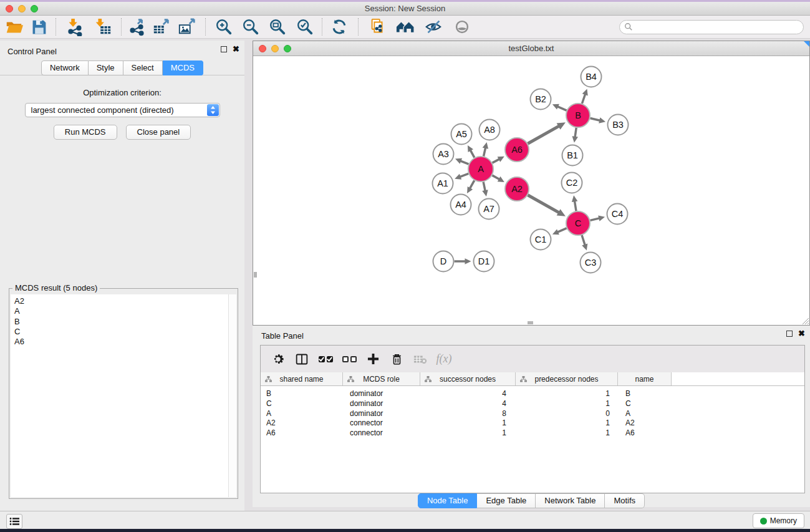 The height and width of the screenshot is (532, 810). I want to click on deselect-all-button, so click(349, 359).